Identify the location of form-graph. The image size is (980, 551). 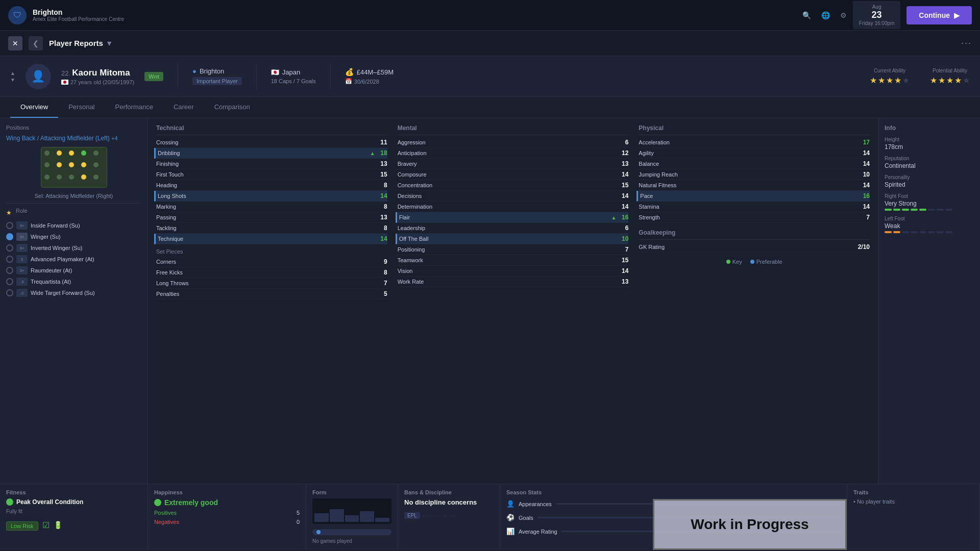
(352, 511).